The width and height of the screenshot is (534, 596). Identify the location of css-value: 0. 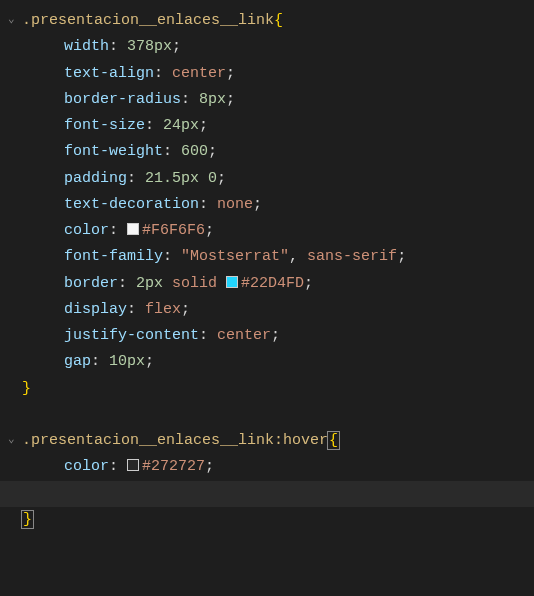
(212, 178).